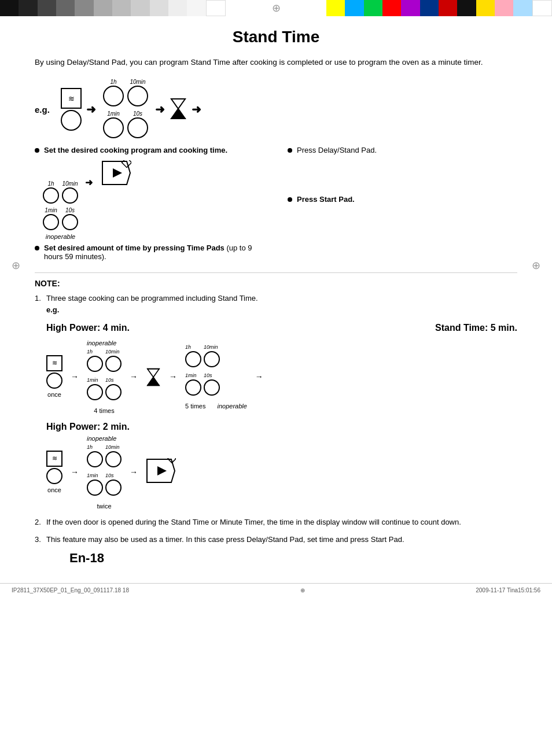 The image size is (552, 756). Describe the element at coordinates (276, 590) in the screenshot. I see `page-footer: IP2811_37X50EP_01_Eng_00_091117.18 18 ⊕ …` at that location.